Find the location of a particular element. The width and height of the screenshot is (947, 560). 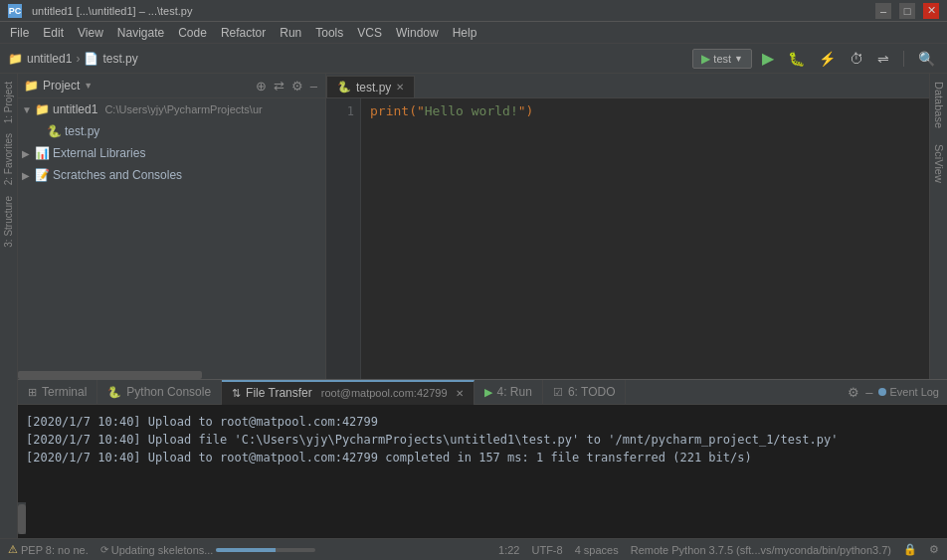

file-name: test.py is located at coordinates (119, 59).